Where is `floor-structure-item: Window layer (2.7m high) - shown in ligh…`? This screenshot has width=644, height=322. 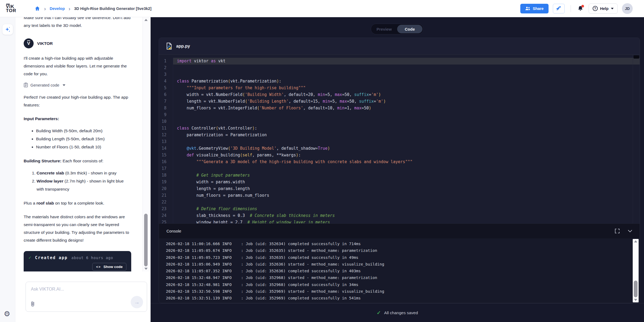
floor-structure-item: Window layer (2.7m high) - shown in ligh… is located at coordinates (84, 185).